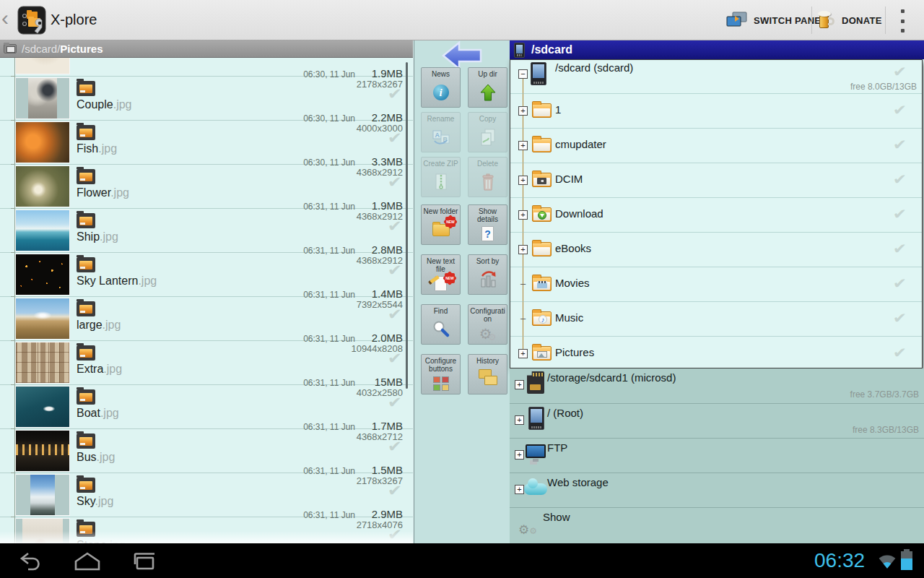 The width and height of the screenshot is (924, 578). Describe the element at coordinates (717, 50) in the screenshot. I see `right-pane-header: /sdcard` at that location.